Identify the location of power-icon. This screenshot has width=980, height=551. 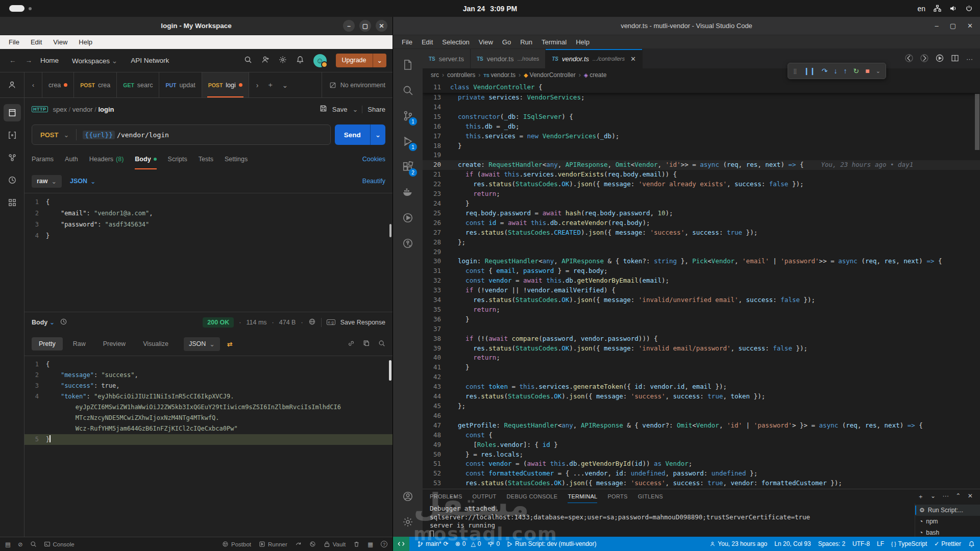
(969, 8).